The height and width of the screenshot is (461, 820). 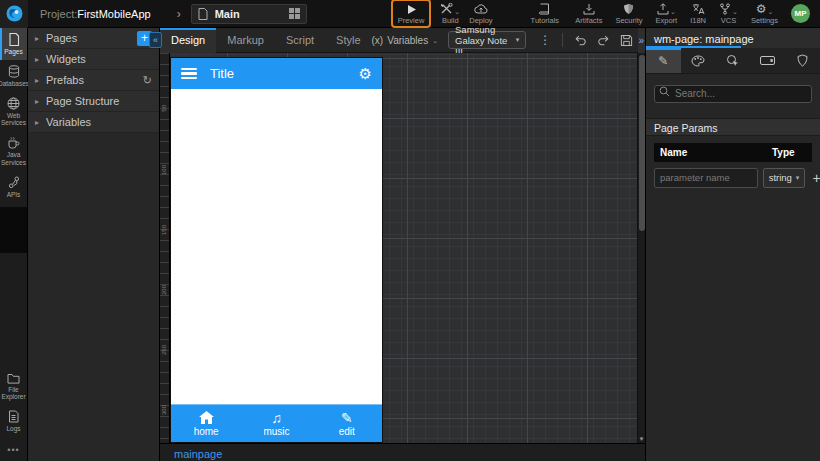 What do you see at coordinates (734, 60) in the screenshot?
I see `tab-events` at bounding box center [734, 60].